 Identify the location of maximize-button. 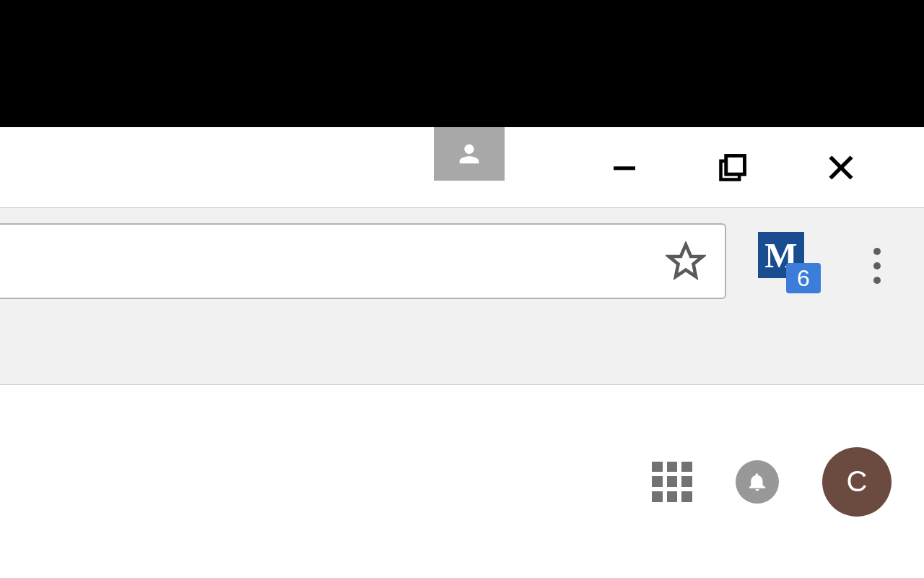
(733, 168).